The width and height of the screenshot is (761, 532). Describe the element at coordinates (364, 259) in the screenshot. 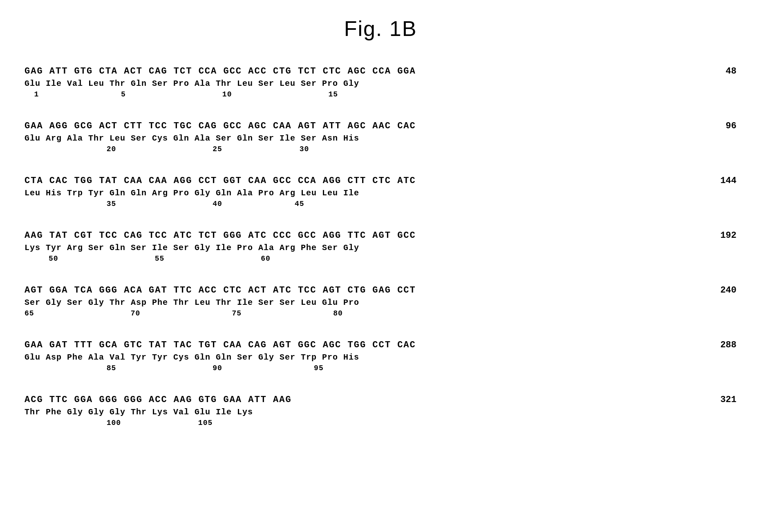

I see `block-4-num: 50 55 60` at that location.